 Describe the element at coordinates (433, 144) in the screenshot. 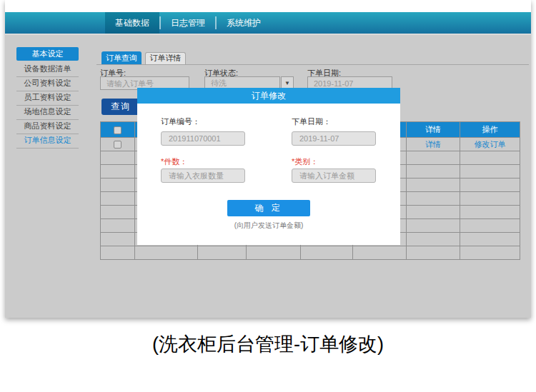

I see `table-cell: 详情` at that location.